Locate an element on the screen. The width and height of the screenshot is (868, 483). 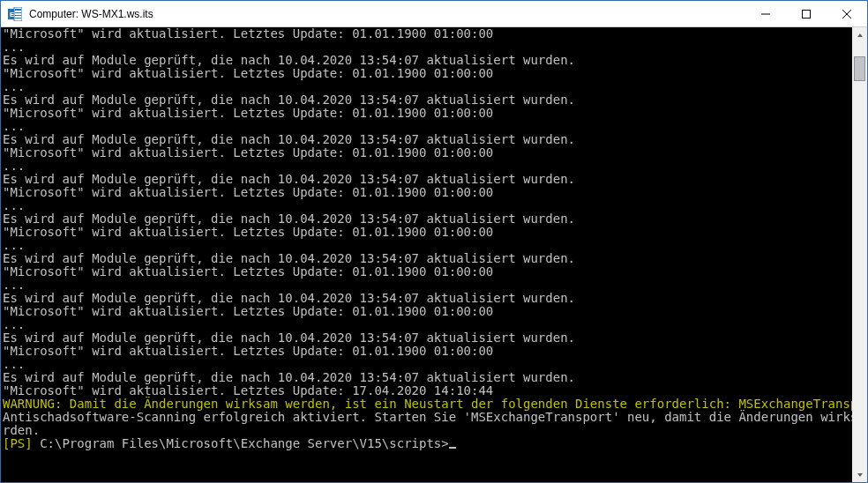
maximize-button is located at coordinates (806, 14).